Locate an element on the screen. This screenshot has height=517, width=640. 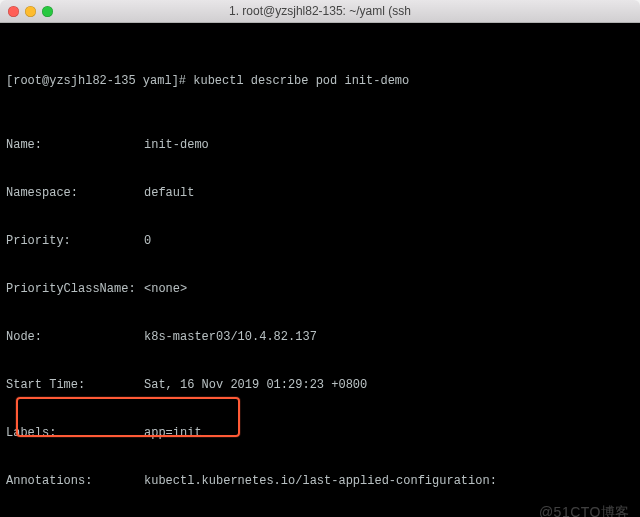
titlebar: 1. root@yzsjhl82-135: ~/yaml (ssh is located at coordinates (320, 12).